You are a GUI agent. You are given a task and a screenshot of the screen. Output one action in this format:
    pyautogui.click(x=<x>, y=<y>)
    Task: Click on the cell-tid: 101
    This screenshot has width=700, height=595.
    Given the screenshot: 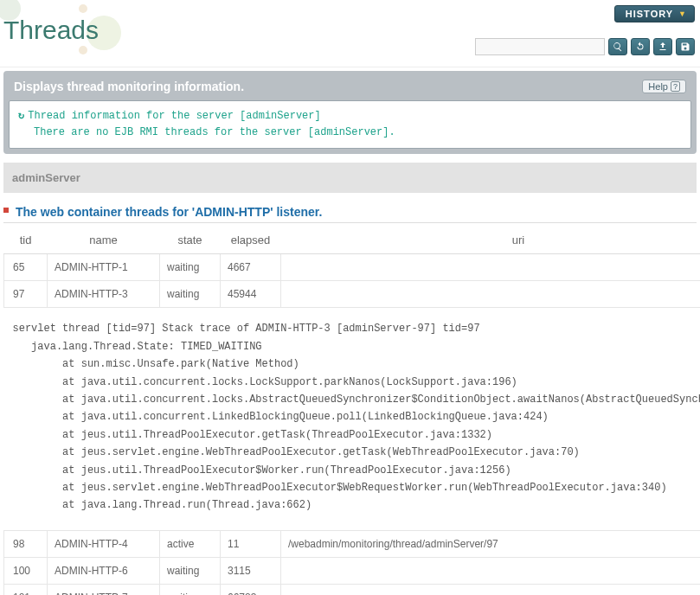 What is the action you would take?
    pyautogui.click(x=26, y=590)
    